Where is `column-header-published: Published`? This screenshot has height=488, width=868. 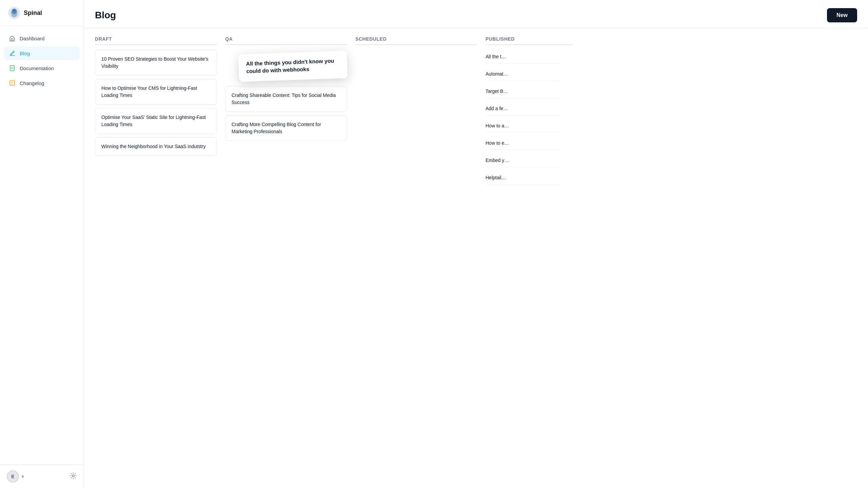 column-header-published: Published is located at coordinates (530, 41).